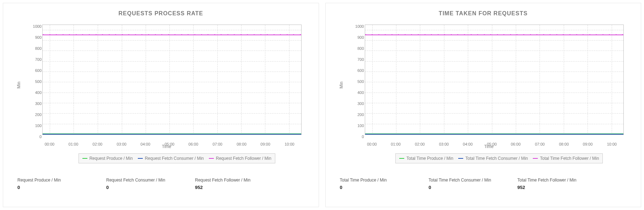 The height and width of the screenshot is (210, 644). Describe the element at coordinates (551, 184) in the screenshot. I see `stat-block: Total Time Fetch Follower / Min 952` at that location.